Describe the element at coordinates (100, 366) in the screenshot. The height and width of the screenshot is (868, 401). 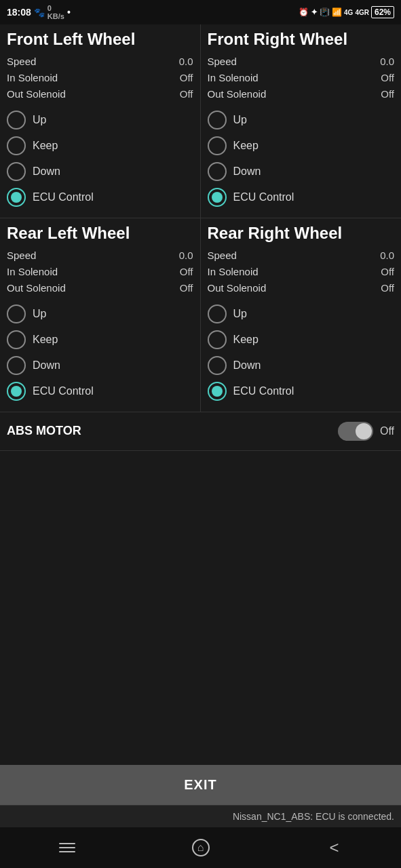
I see `rear-left-radio-down: Down` at that location.